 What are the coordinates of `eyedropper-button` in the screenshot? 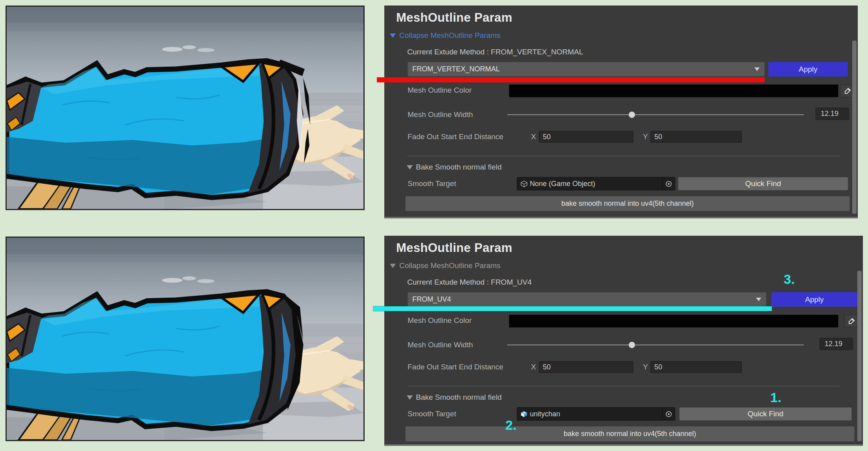 It's located at (851, 321).